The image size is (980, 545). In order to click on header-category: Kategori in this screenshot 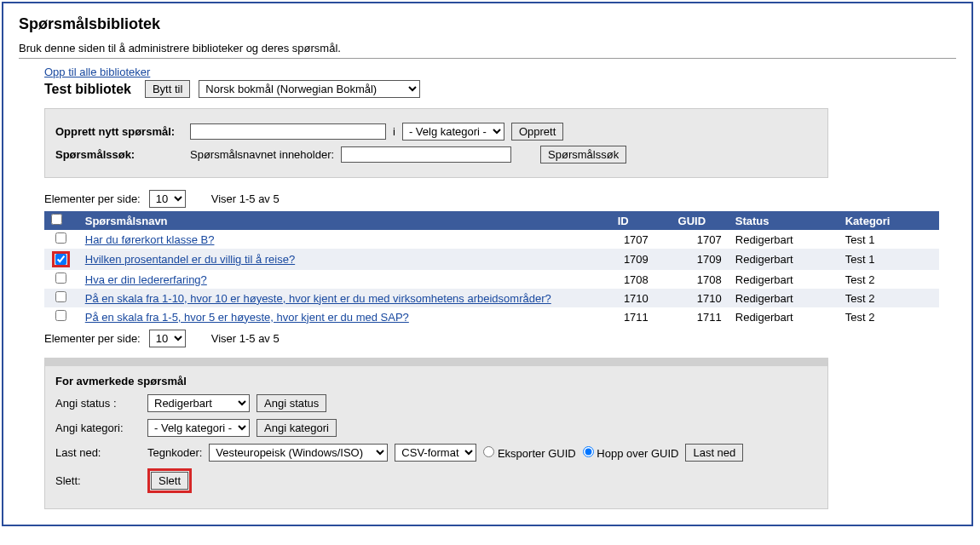, I will do `click(889, 221)`.